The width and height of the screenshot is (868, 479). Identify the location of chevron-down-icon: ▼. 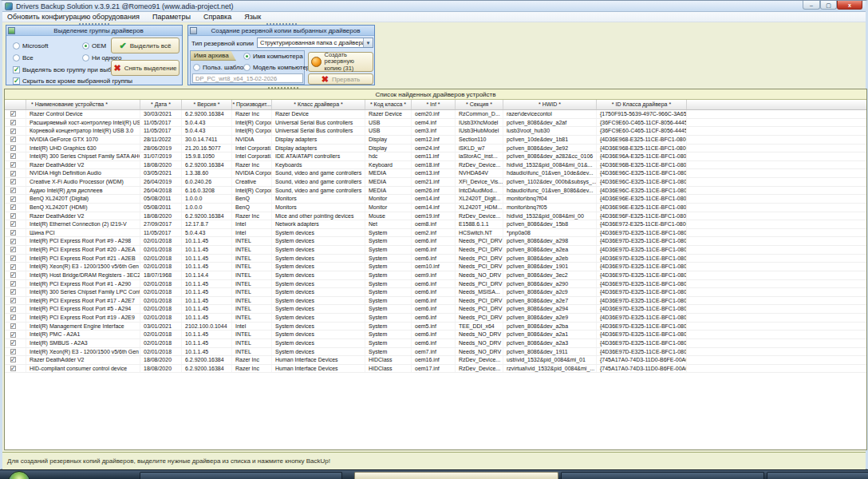
(368, 43).